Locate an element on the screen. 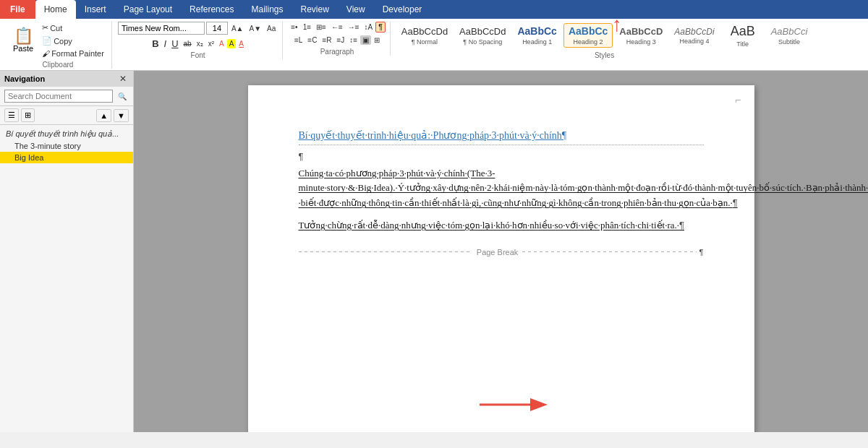 The width and height of the screenshot is (868, 448). clipboard-secondary: ✂ Cut 📄 Copy 🖌 Format Painter is located at coordinates (73, 40).